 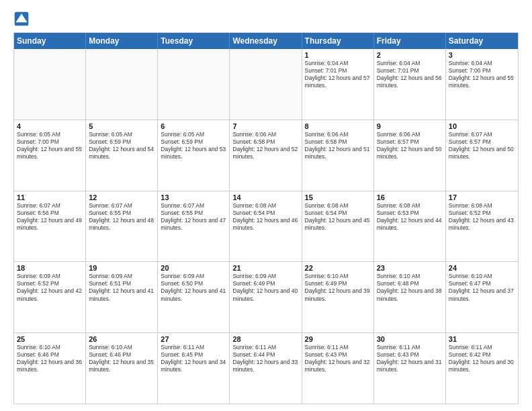 I want to click on calendar-cell: 17Sunrise: 6:08 AMSunset: 6:52 PMDayligh…, so click(x=482, y=227).